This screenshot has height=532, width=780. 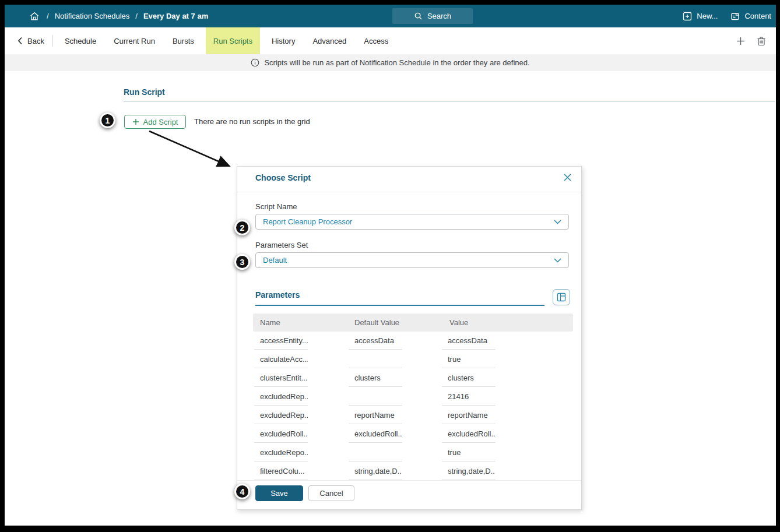 I want to click on cancel-button: Cancel, so click(x=331, y=493).